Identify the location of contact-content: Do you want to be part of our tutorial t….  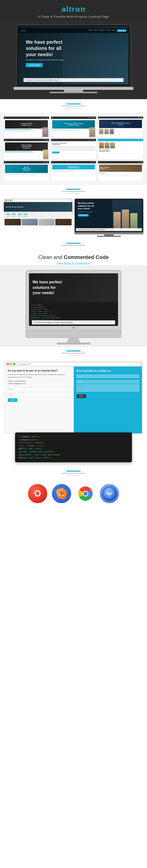
(74, 400).